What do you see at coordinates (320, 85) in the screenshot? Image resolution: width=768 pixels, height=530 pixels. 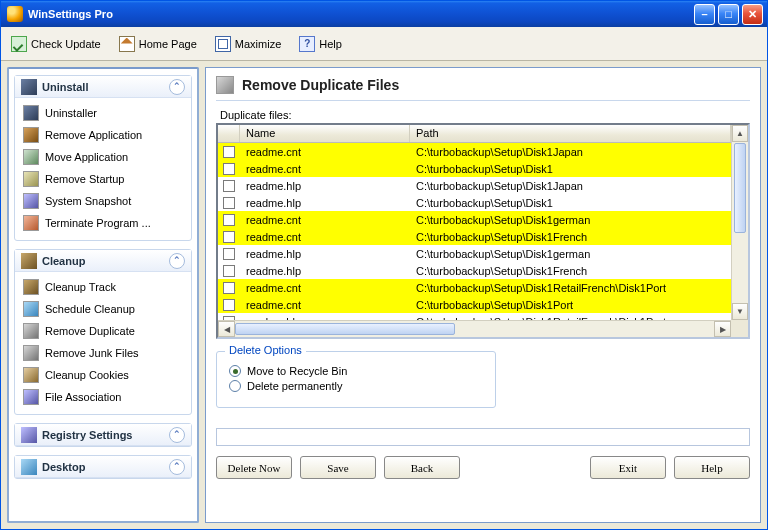 I see `page-title: Remove Duplicate Files` at bounding box center [320, 85].